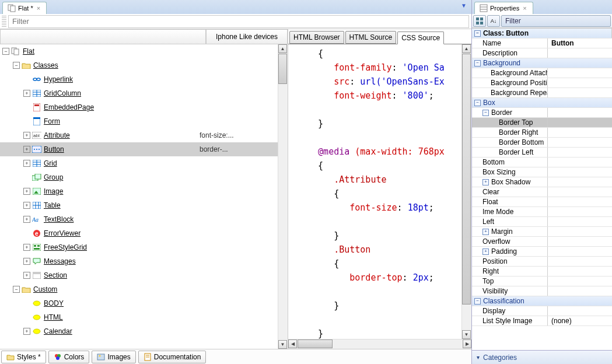 The image size is (612, 364). What do you see at coordinates (542, 54) in the screenshot?
I see `prop-row-description: Description` at bounding box center [542, 54].